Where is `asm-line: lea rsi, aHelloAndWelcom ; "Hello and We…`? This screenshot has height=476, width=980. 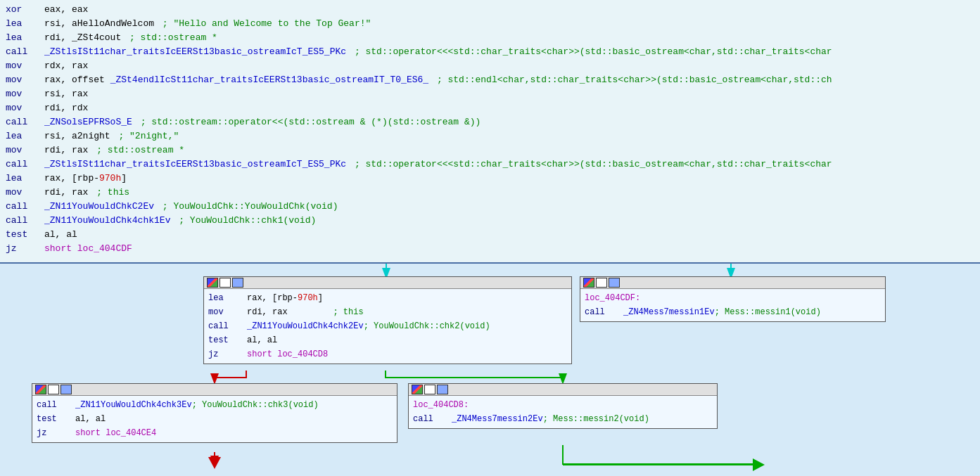
asm-line: lea rsi, aHelloAndWelcom ; "Hello and We… is located at coordinates (490, 24).